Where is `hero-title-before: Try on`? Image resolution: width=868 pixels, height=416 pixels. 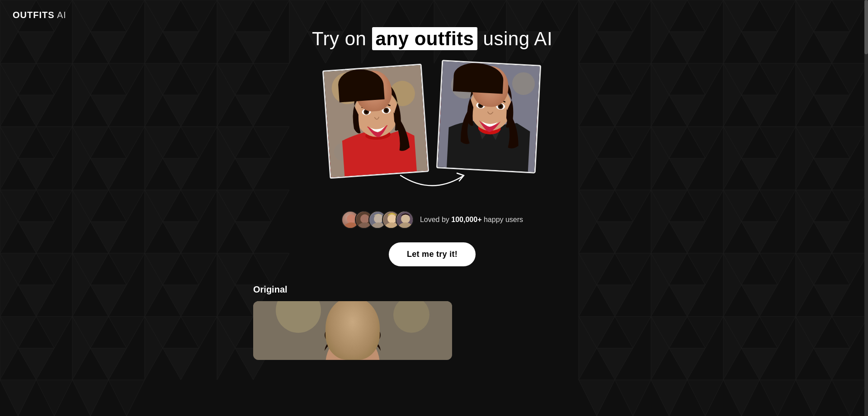 hero-title-before: Try on is located at coordinates (342, 39).